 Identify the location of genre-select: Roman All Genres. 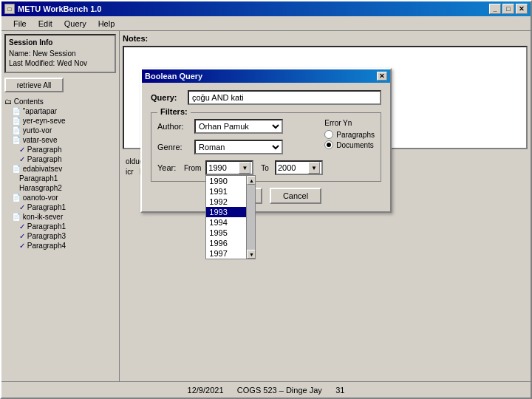
(239, 147).